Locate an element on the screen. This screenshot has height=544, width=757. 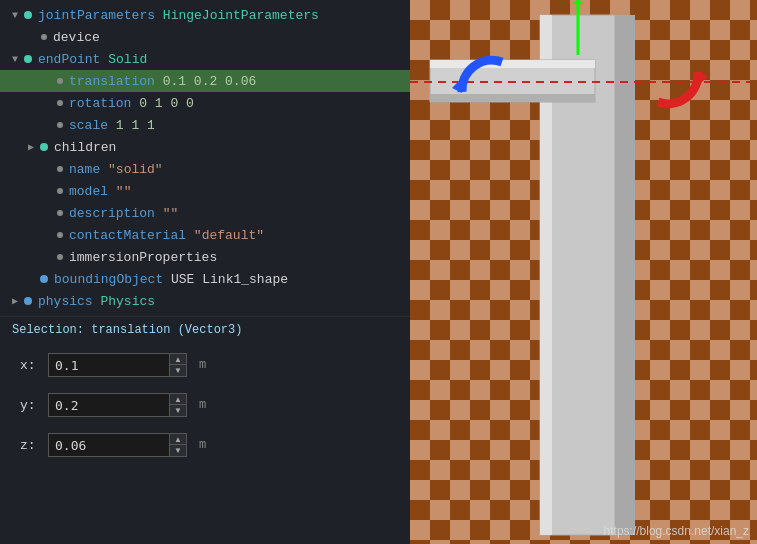
y-decrement-button: ▼ is located at coordinates (178, 410).